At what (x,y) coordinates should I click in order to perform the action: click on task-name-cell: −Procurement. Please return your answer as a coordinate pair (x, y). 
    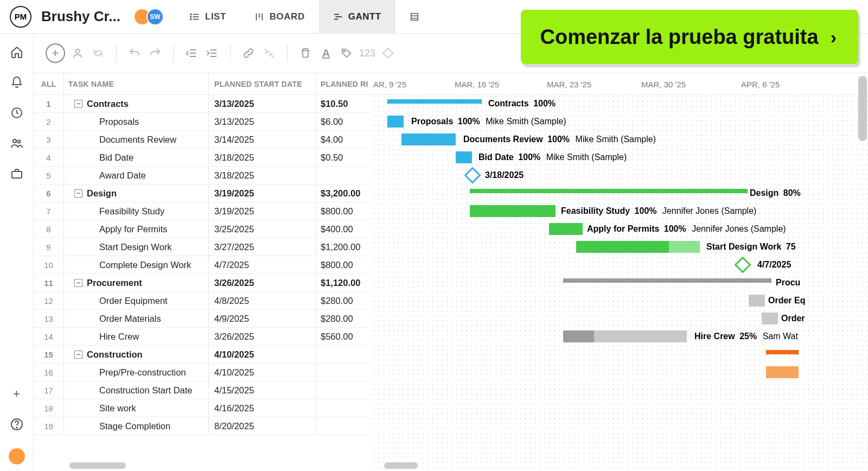
    Looking at the image, I should click on (137, 283).